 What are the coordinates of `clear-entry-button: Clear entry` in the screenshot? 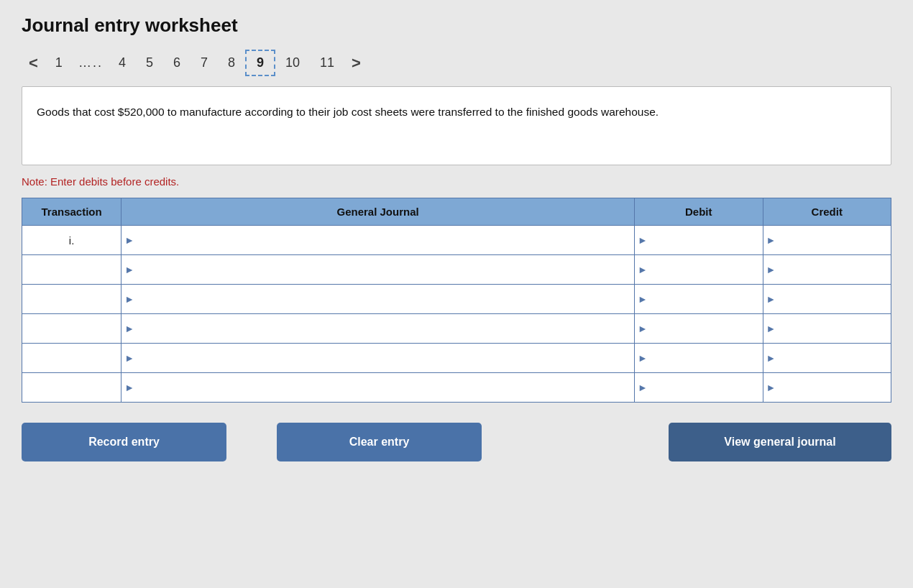 It's located at (380, 442).